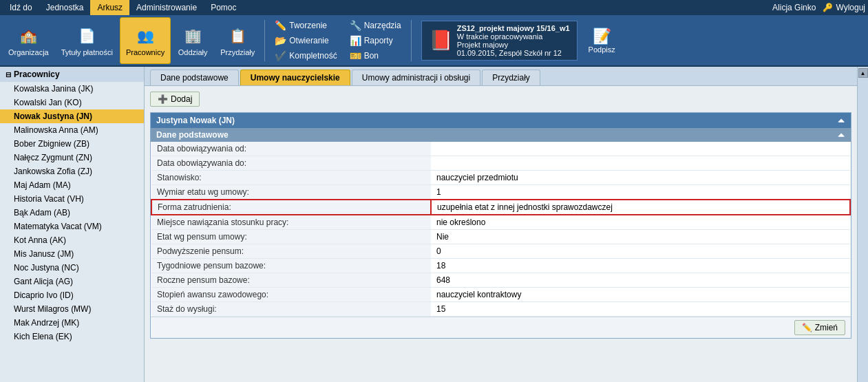 This screenshot has height=382, width=868. I want to click on form-row: Podwyższenie pensum:0, so click(501, 252).